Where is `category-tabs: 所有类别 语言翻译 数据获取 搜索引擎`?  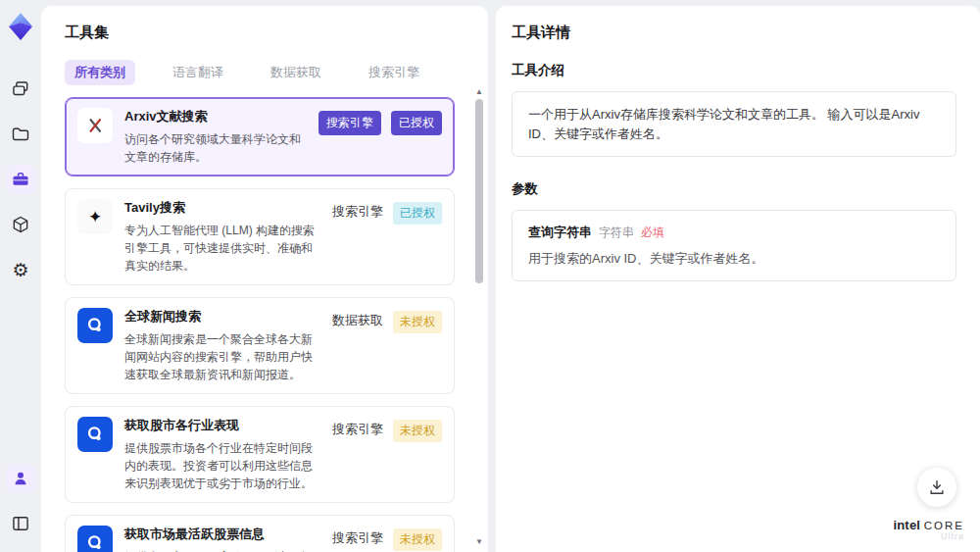 category-tabs: 所有类别 语言翻译 数据获取 搜索引擎 is located at coordinates (266, 73).